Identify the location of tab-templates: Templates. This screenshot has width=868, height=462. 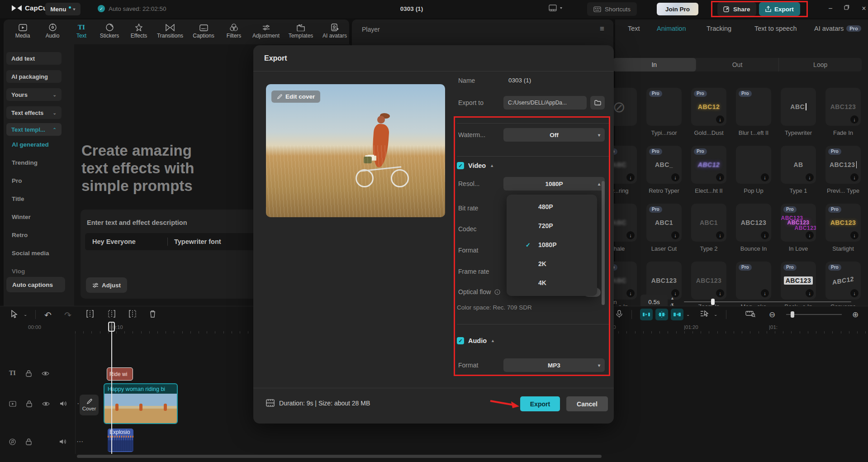
(301, 31).